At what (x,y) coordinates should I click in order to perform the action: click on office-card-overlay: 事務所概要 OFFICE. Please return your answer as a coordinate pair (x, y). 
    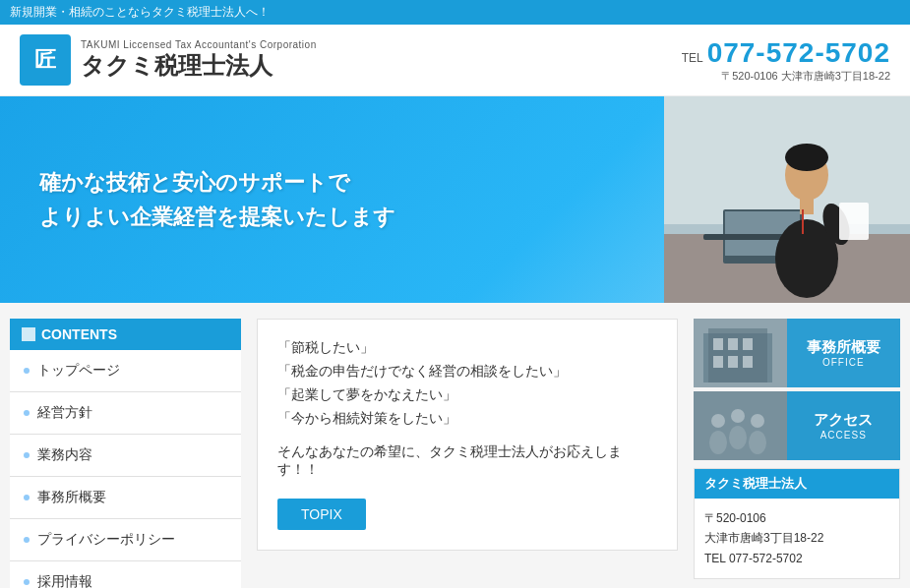
    Looking at the image, I should click on (844, 353).